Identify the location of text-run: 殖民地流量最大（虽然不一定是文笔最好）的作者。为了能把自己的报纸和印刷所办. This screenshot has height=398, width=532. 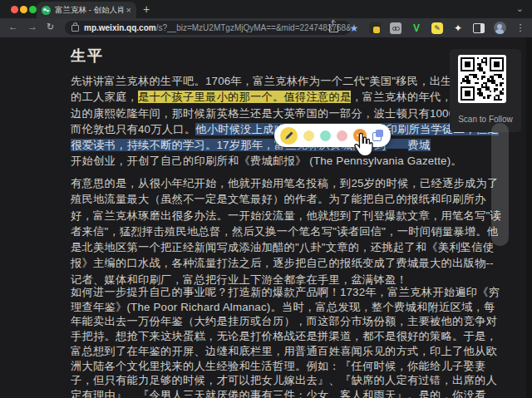
(278, 199).